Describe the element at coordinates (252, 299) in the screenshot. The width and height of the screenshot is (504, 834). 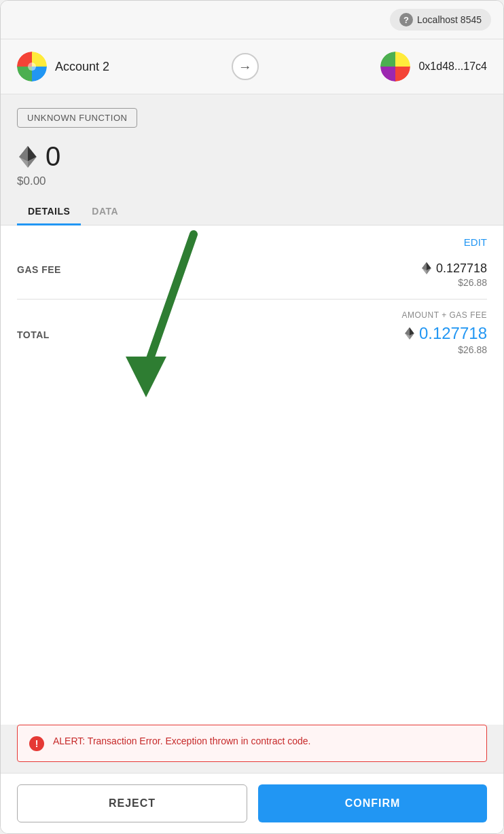
I see `fee-divider` at that location.